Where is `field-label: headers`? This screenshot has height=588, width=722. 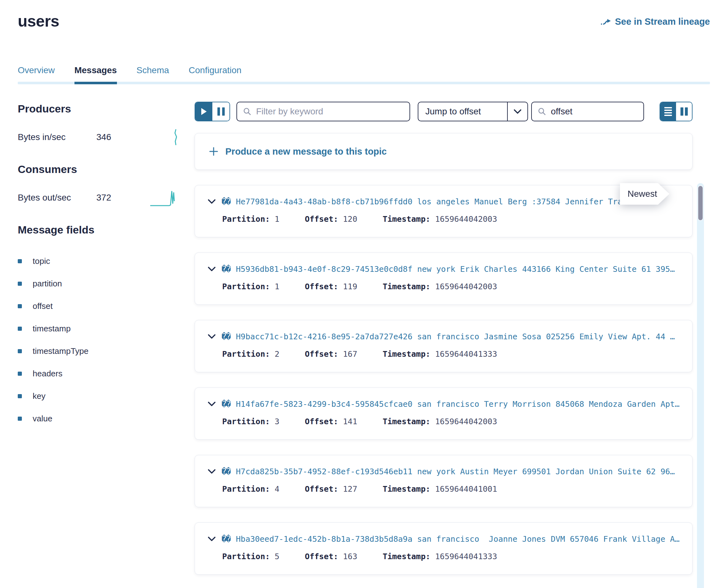 field-label: headers is located at coordinates (47, 374).